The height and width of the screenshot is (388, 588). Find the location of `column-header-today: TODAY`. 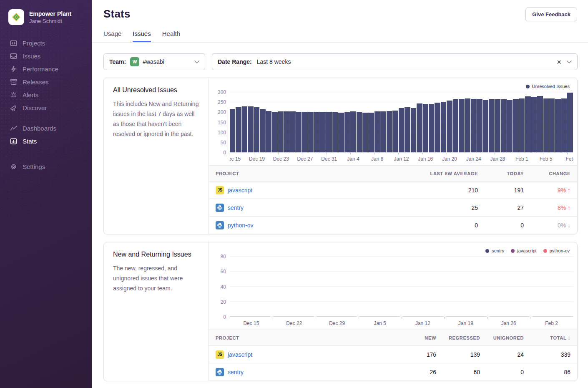

column-header-today: TODAY is located at coordinates (508, 174).